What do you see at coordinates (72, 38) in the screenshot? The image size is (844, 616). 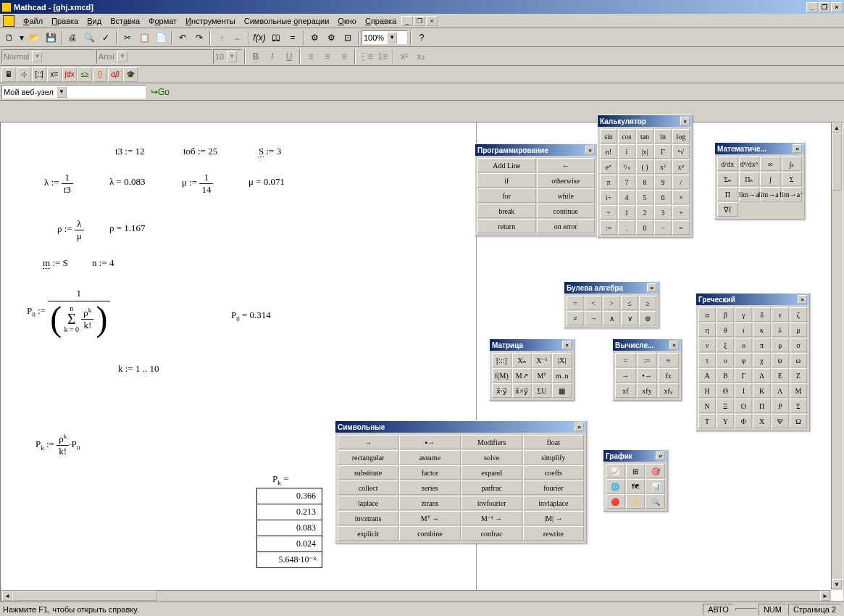 I see `print-button: 🖨` at bounding box center [72, 38].